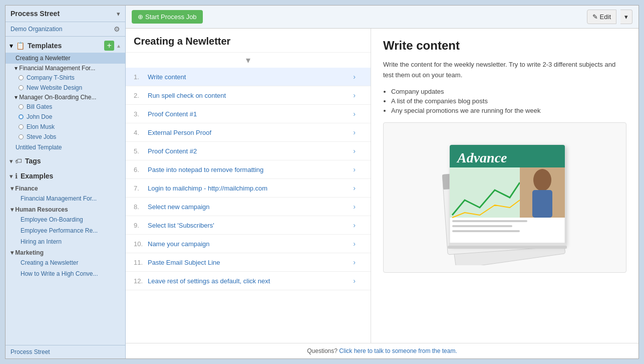  I want to click on checklist-item-8: 9. Select list 'Subscribers' ›, so click(248, 226).